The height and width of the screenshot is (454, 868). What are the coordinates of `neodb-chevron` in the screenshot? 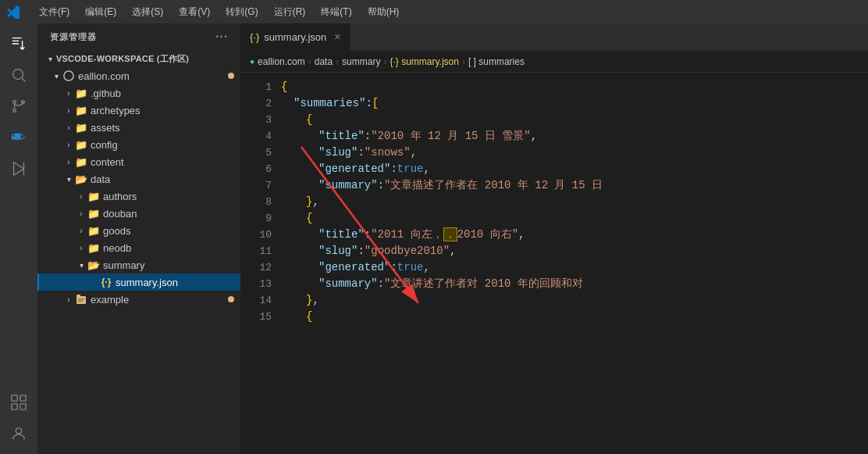 It's located at (81, 248).